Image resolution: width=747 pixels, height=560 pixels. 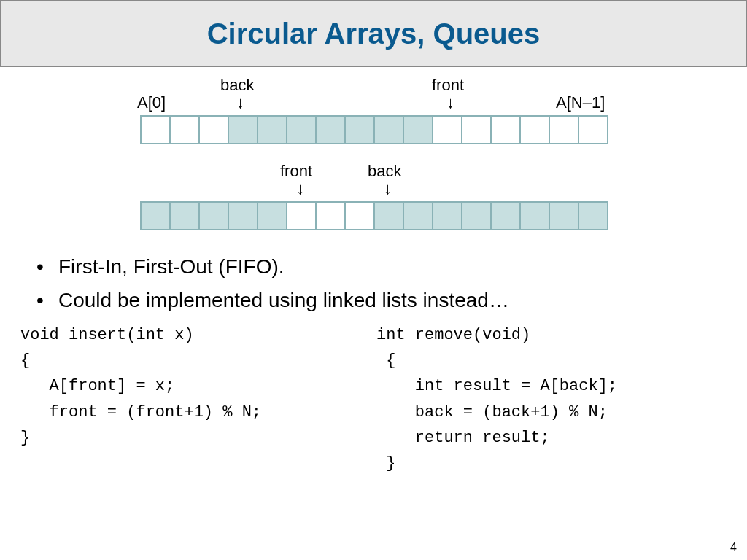 What do you see at coordinates (554, 400) in the screenshot?
I see `code-block-remove: int remove(void) { int result = A[back];…` at bounding box center [554, 400].